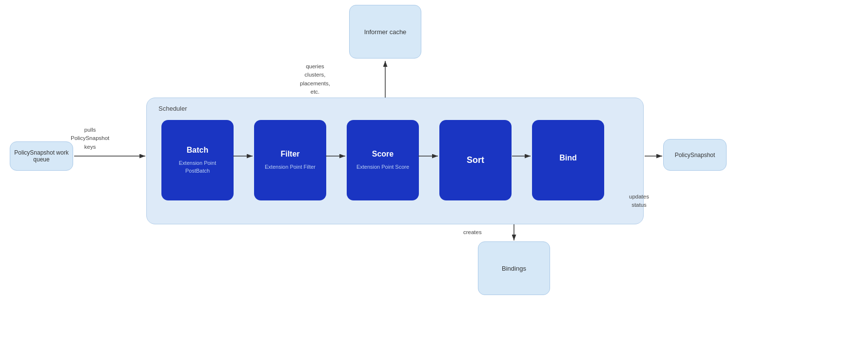 The height and width of the screenshot is (357, 868). What do you see at coordinates (695, 155) in the screenshot?
I see `policy-snapshot-out-label: PolicySnapshot` at bounding box center [695, 155].